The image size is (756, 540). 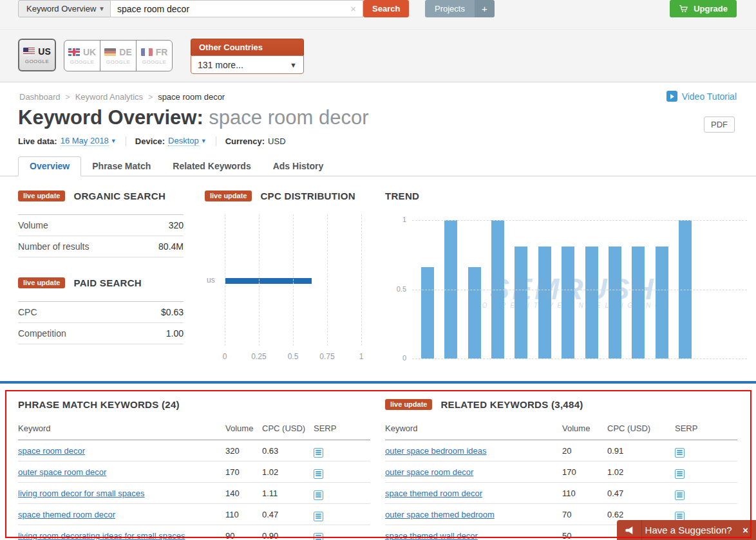 I want to click on play-icon, so click(x=672, y=97).